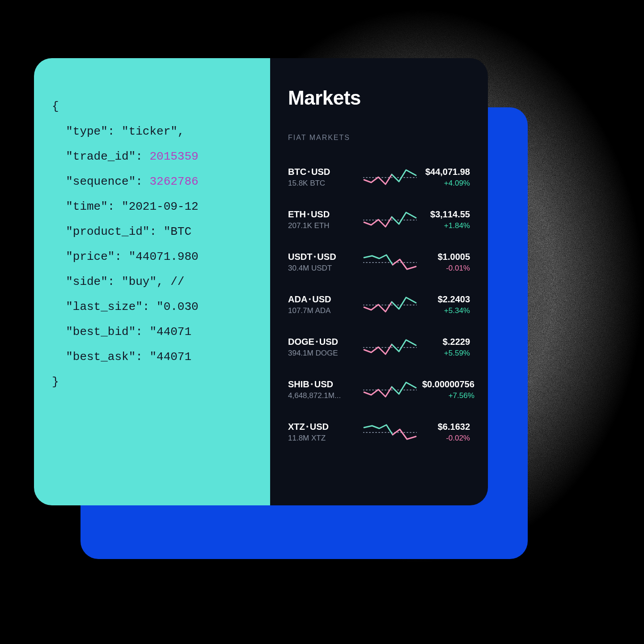 The width and height of the screenshot is (644, 644). I want to click on market-right: $2.2403 +5.34%, so click(446, 305).